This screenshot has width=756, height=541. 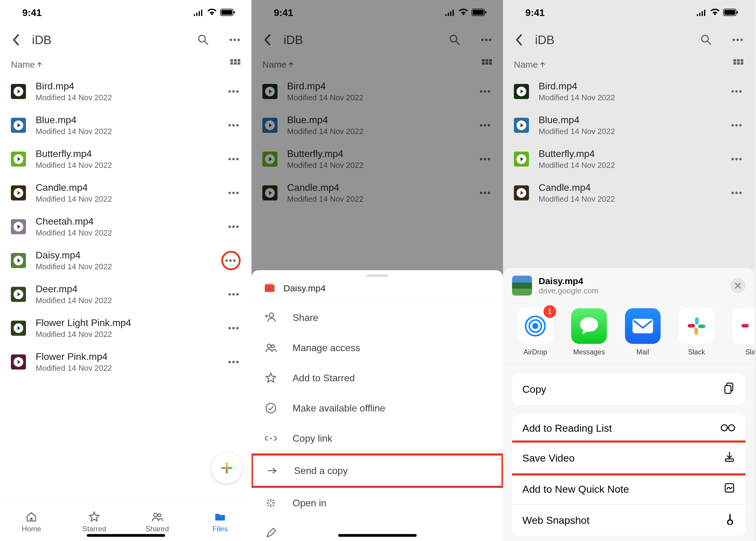 I want to click on share-app-row: 1 AirDrop Messages Mail, so click(x=629, y=333).